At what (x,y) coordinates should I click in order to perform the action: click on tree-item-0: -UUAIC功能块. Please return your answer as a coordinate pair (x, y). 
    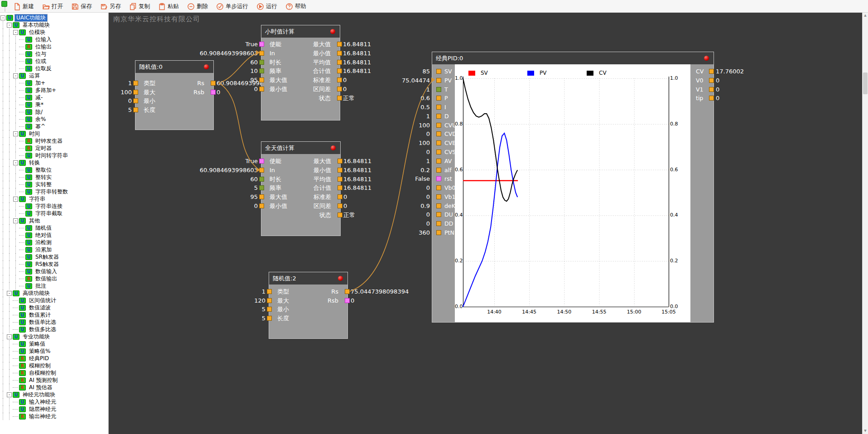
    Looking at the image, I should click on (54, 18).